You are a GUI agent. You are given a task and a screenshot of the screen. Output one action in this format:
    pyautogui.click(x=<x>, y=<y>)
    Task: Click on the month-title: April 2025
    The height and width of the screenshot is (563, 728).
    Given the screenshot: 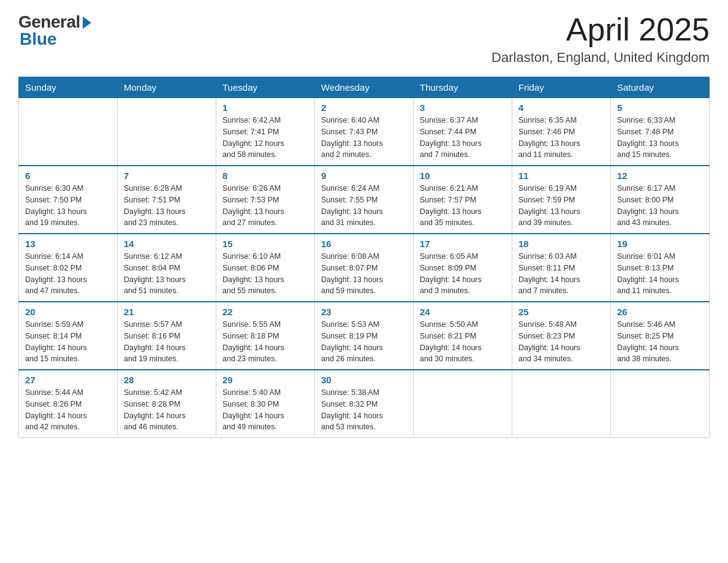 What is the action you would take?
    pyautogui.click(x=601, y=29)
    